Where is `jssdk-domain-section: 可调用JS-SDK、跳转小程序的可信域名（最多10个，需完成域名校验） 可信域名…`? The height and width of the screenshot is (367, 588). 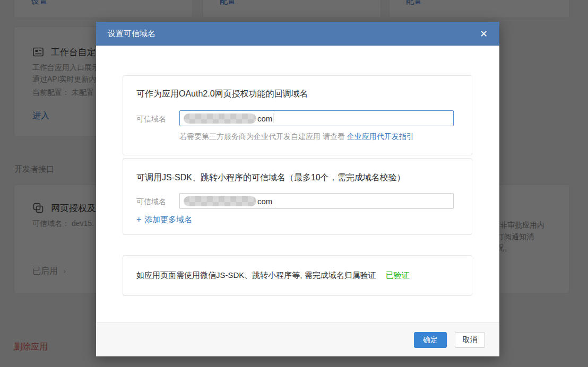 jssdk-domain-section: 可调用JS-SDK、跳转小程序的可信域名（最多10个，需完成域名校验） 可信域名… is located at coordinates (297, 196).